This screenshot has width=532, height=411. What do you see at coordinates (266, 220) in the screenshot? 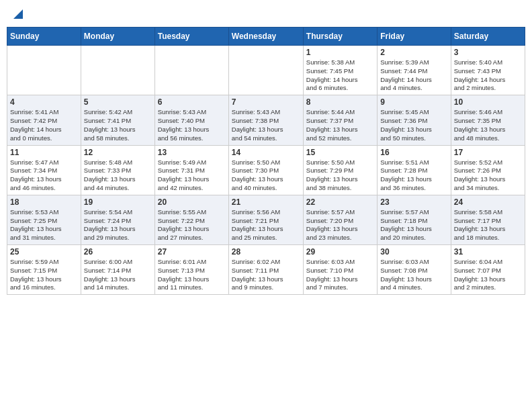
I see `calendar-cell: 21Sunrise: 5:56 AM Sunset: 7:21 PM Dayli…` at bounding box center [266, 220].